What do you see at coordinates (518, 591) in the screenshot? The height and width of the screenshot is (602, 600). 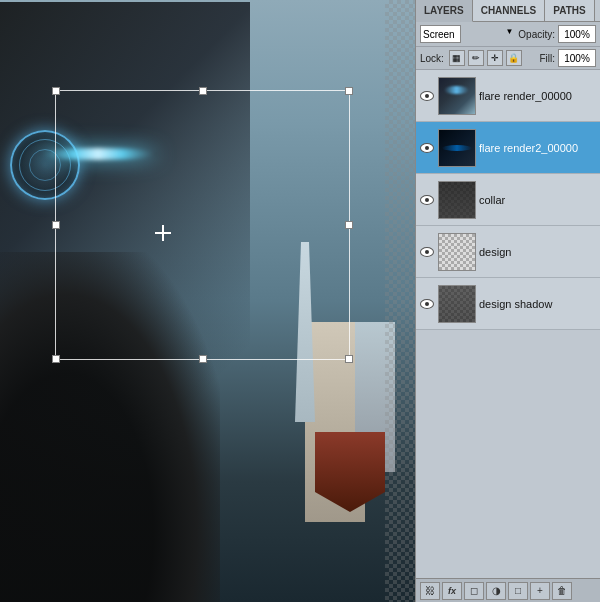 I see `group-layers-button: □` at bounding box center [518, 591].